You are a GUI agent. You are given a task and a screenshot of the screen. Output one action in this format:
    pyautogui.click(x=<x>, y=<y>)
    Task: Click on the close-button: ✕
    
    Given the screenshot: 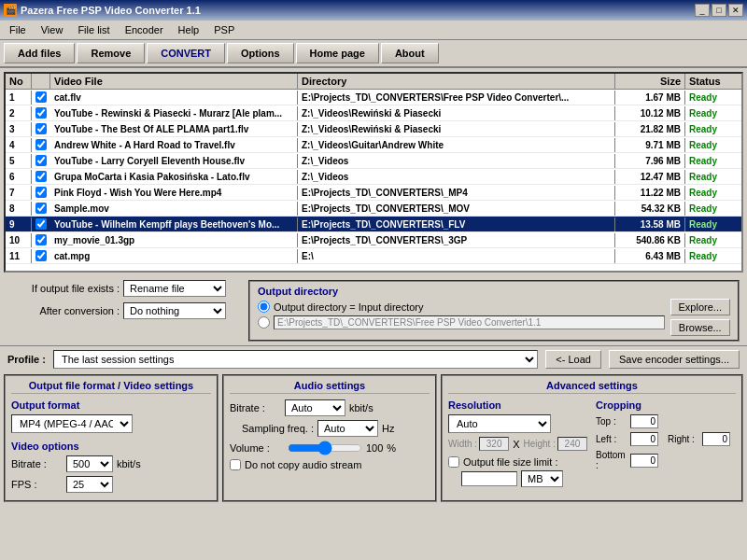 What is the action you would take?
    pyautogui.click(x=736, y=10)
    